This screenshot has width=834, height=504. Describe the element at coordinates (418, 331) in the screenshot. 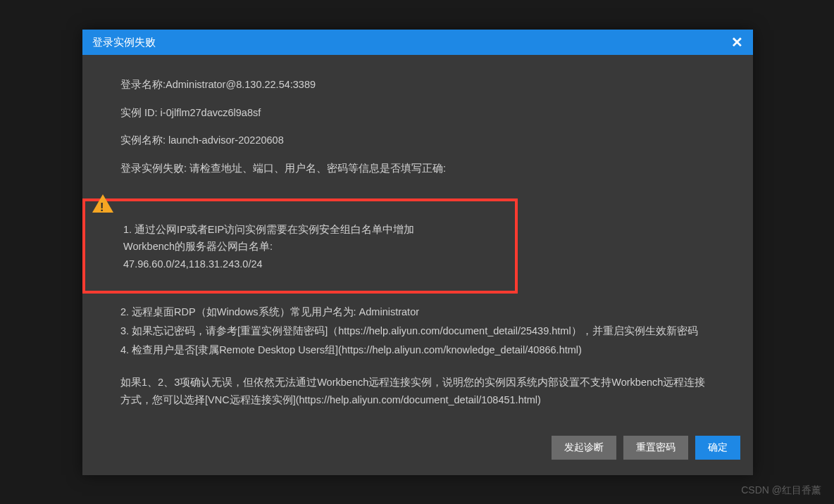

I see `steps-block: 2. 远程桌面RDP（如Windows系统）常见用户名为: Administra…` at that location.